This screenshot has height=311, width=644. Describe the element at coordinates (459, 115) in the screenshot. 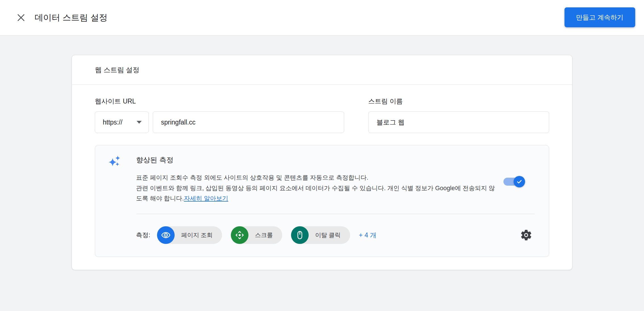

I see `stream-name-field: 스트림 이름` at that location.